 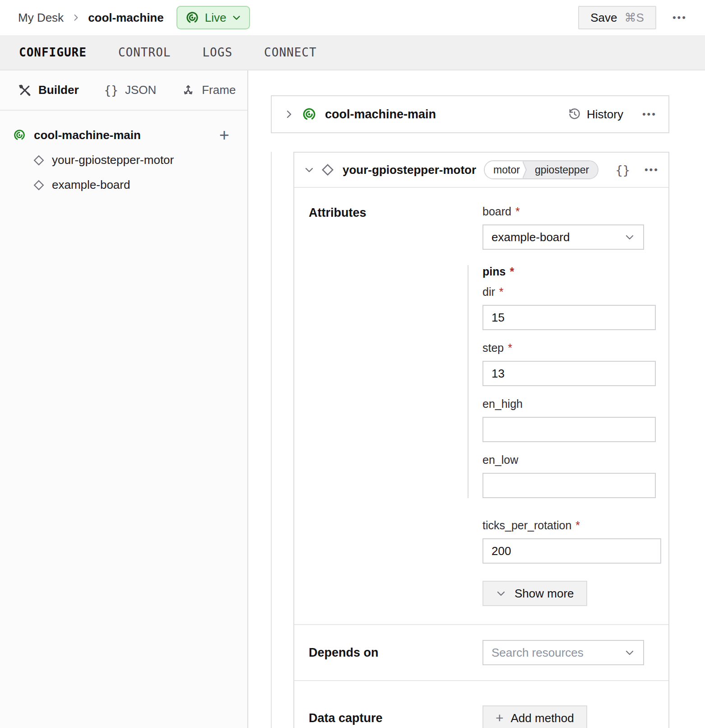 I want to click on tab-control: CONTROL, so click(x=144, y=52).